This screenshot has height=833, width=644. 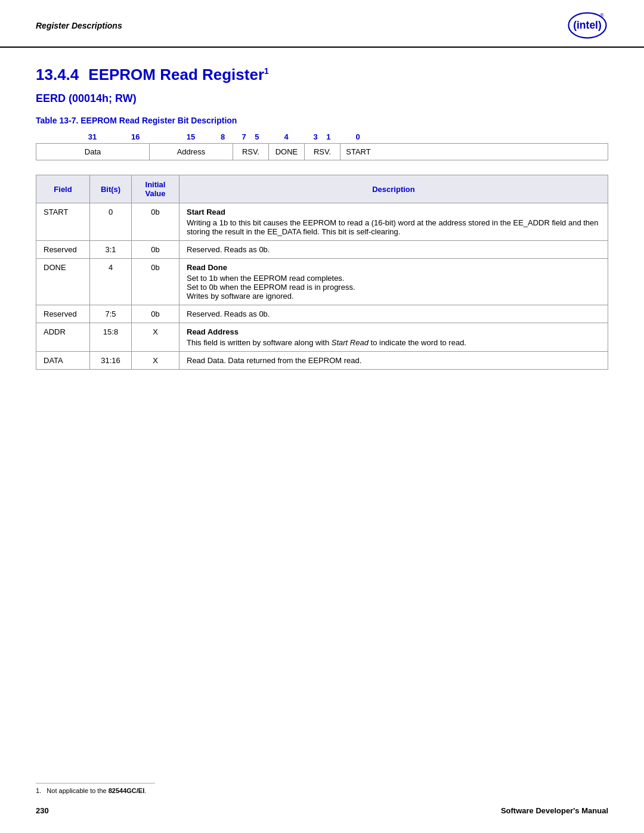 What do you see at coordinates (63, 282) in the screenshot?
I see `field-name: DONE` at bounding box center [63, 282].